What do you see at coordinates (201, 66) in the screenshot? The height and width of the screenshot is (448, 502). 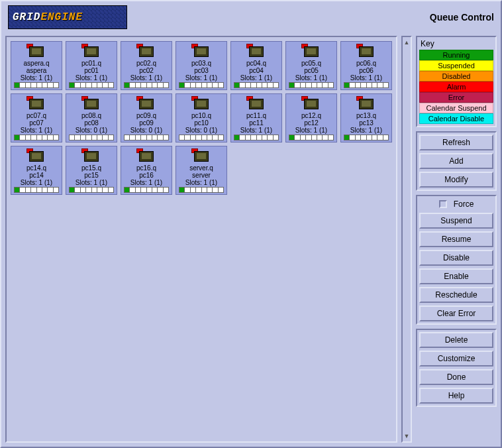 I see `queue-pc03: pc03.qpc03Slots: 1 (1)` at bounding box center [201, 66].